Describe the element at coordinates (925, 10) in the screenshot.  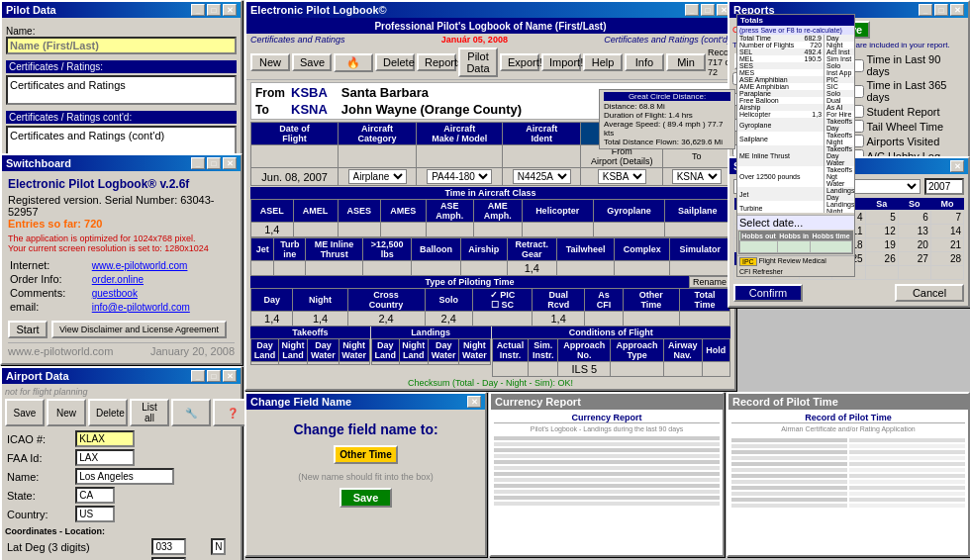
I see `rp-minimize-btn: _` at that location.